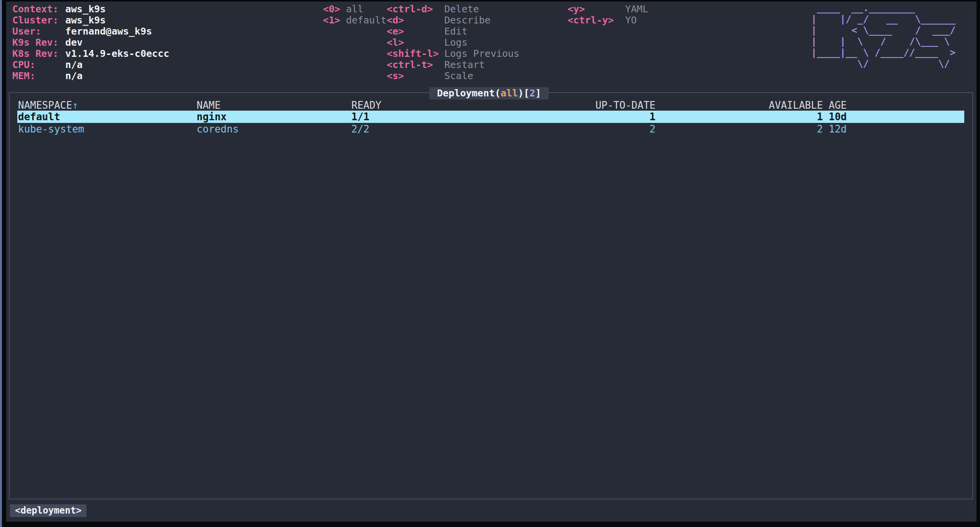  Describe the element at coordinates (465, 65) in the screenshot. I see `hotkey-label: Restart` at that location.